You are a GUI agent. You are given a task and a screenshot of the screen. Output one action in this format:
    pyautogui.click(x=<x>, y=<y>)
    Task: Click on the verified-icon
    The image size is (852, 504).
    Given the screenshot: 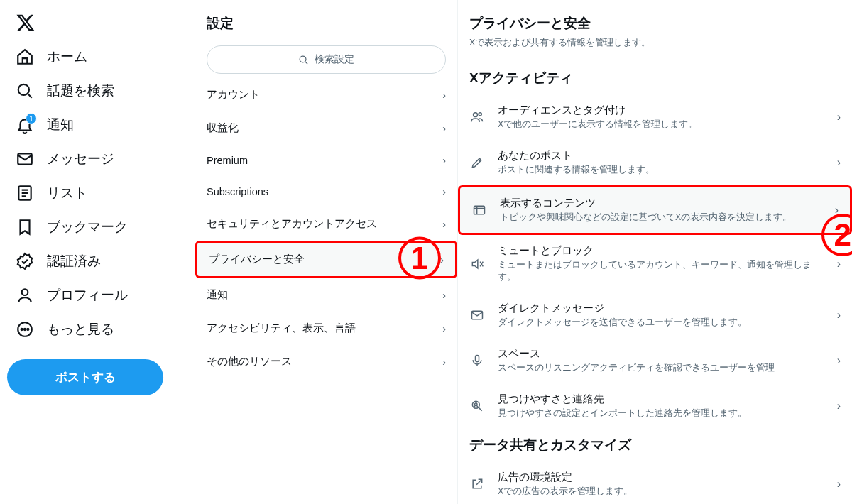 What is the action you would take?
    pyautogui.click(x=25, y=261)
    